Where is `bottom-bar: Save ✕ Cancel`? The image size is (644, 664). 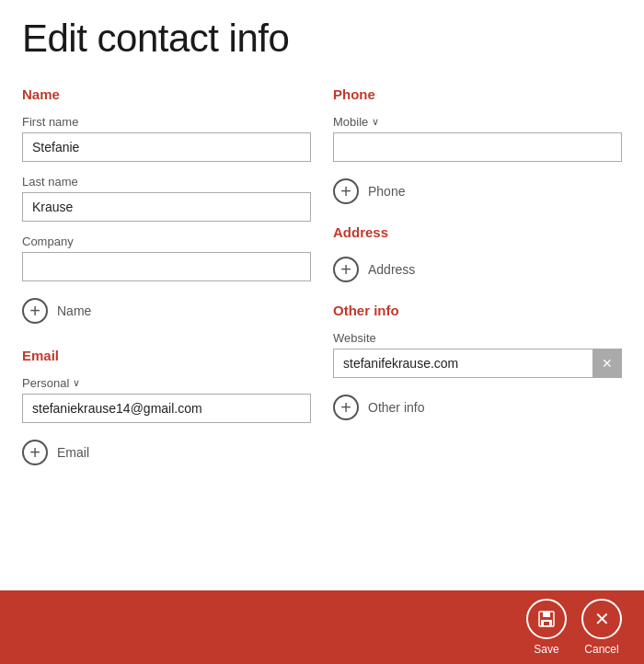 bottom-bar: Save ✕ Cancel is located at coordinates (322, 627).